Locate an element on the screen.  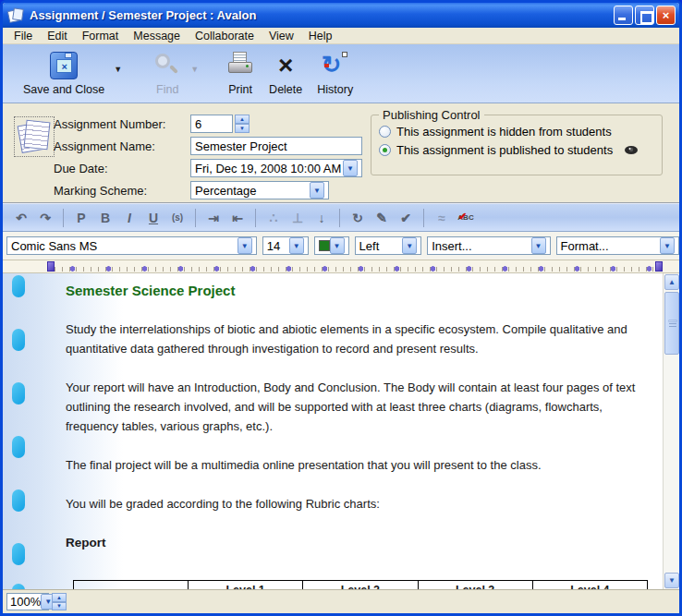
zoom-level-select: 100% ▼ is located at coordinates (28, 602).